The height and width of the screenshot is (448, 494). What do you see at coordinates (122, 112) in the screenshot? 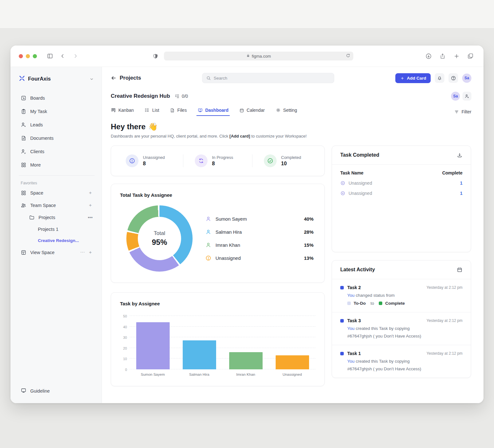
I see `tab-kanban: Kanban` at bounding box center [122, 112].